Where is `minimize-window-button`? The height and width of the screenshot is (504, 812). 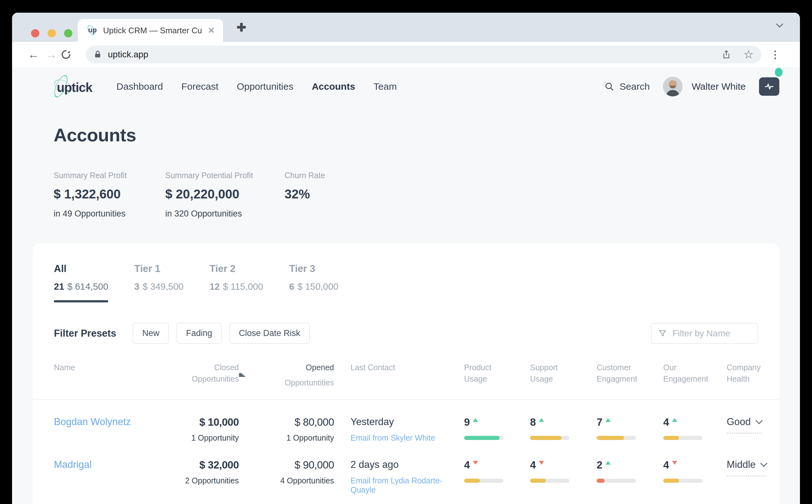 minimize-window-button is located at coordinates (52, 33).